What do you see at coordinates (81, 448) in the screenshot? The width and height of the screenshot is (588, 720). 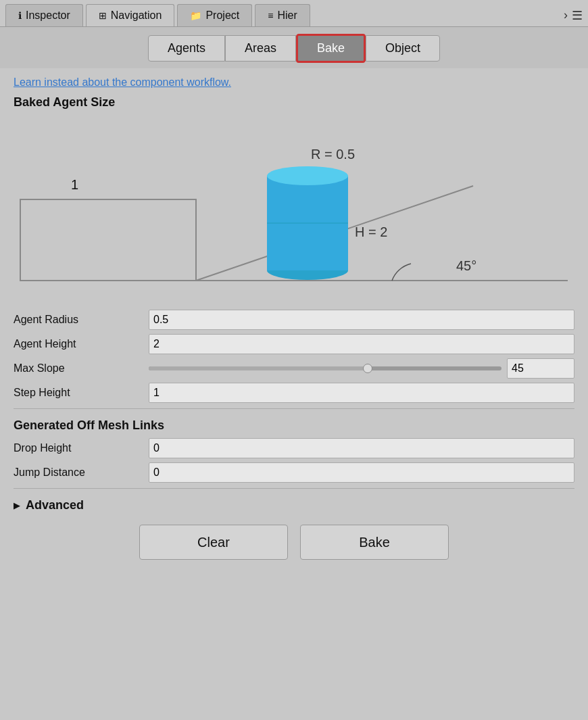 I see `drop-height-label: Drop Height` at bounding box center [81, 448].